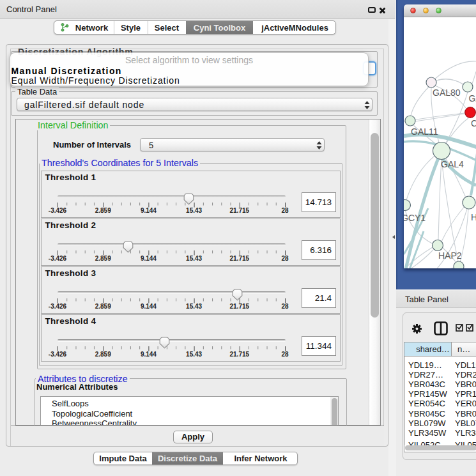 This screenshot has width=476, height=476. Describe the element at coordinates (473, 217) in the screenshot. I see `svg-text: HAP4` at that location.